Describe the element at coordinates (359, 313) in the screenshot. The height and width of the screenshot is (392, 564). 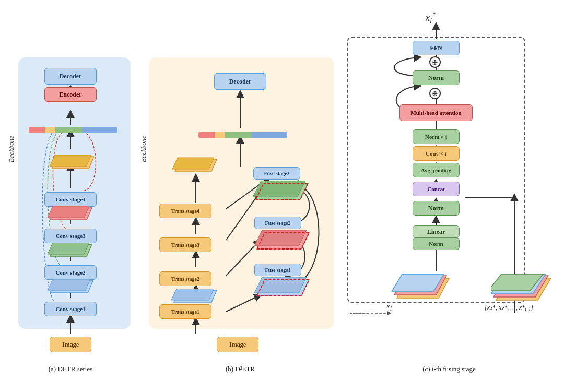
I see `dotted-arrow-indicator-c: ···········→` at that location.